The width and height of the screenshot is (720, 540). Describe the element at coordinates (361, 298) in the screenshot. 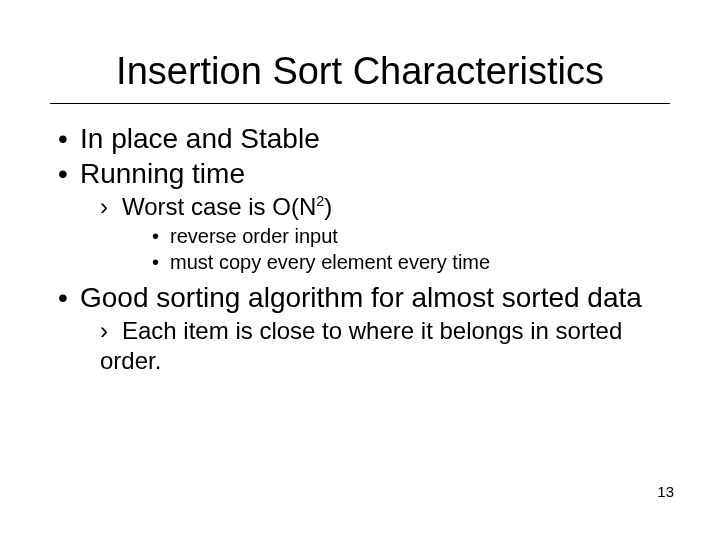

I see `bullet-text: Good sorting algorithm for almost sorted…` at that location.